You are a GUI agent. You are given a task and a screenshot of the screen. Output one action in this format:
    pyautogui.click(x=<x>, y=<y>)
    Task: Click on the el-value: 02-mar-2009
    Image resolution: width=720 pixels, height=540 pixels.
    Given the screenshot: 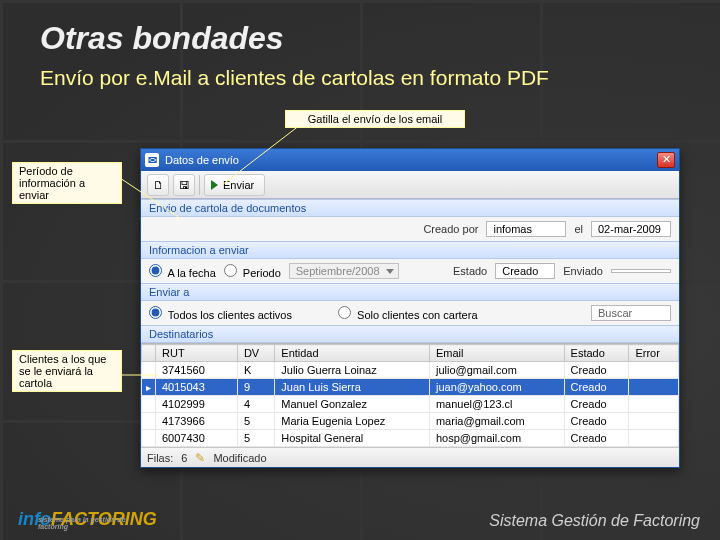 What is the action you would take?
    pyautogui.click(x=631, y=229)
    